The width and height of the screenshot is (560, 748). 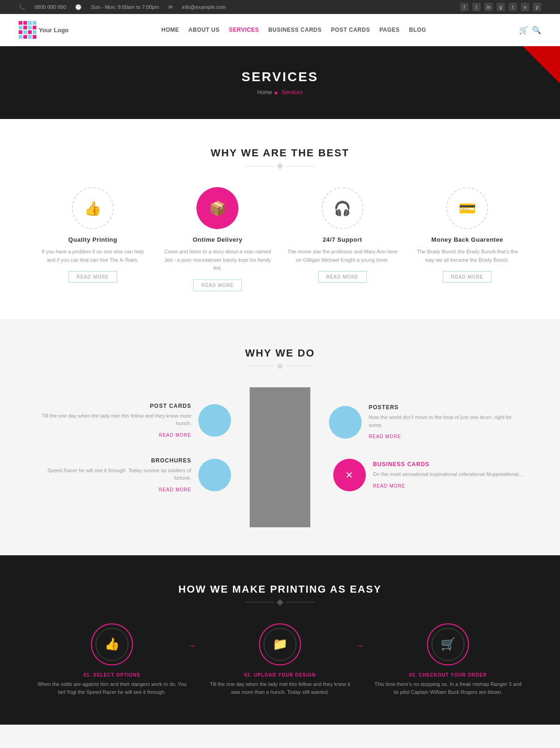 What do you see at coordinates (93, 240) in the screenshot?
I see `feature-quality-title: Quality Printing` at bounding box center [93, 240].